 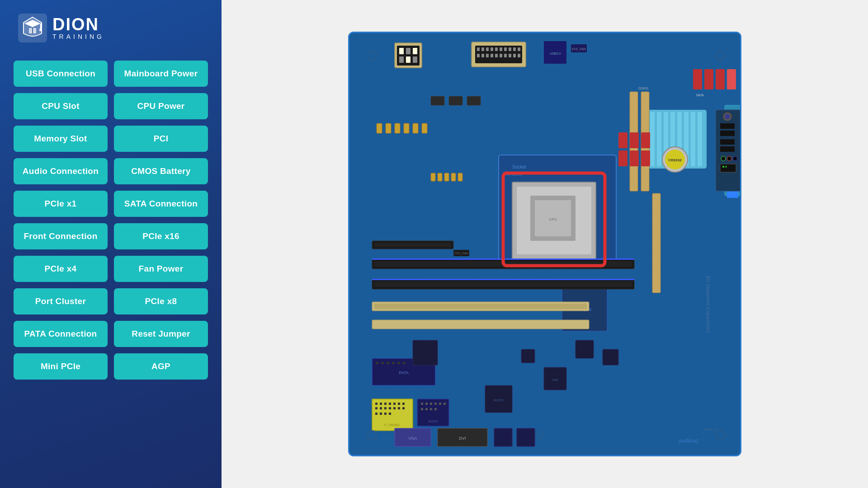 What do you see at coordinates (161, 204) in the screenshot?
I see `btn-sata-connection: SATA Connection` at bounding box center [161, 204].